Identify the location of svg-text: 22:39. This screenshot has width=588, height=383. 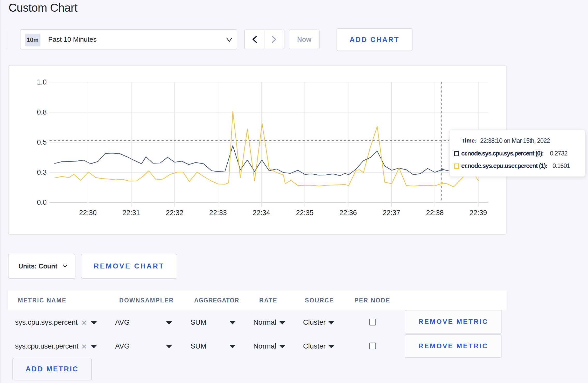
(478, 213).